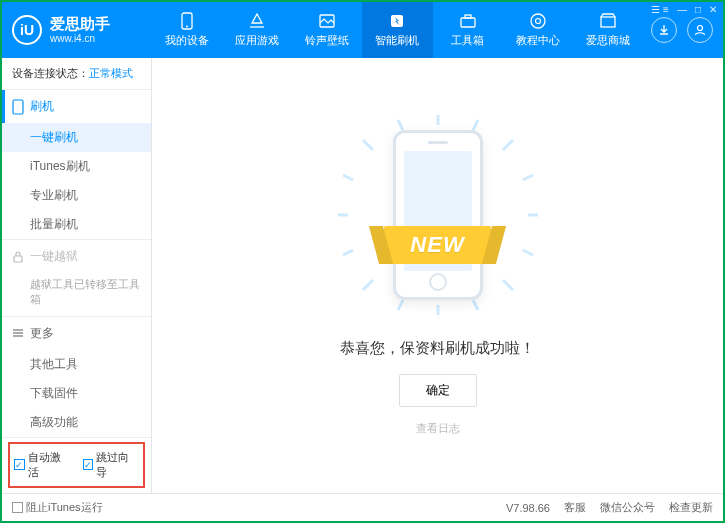  I want to click on sidebar-head-more: 更多, so click(76, 334).